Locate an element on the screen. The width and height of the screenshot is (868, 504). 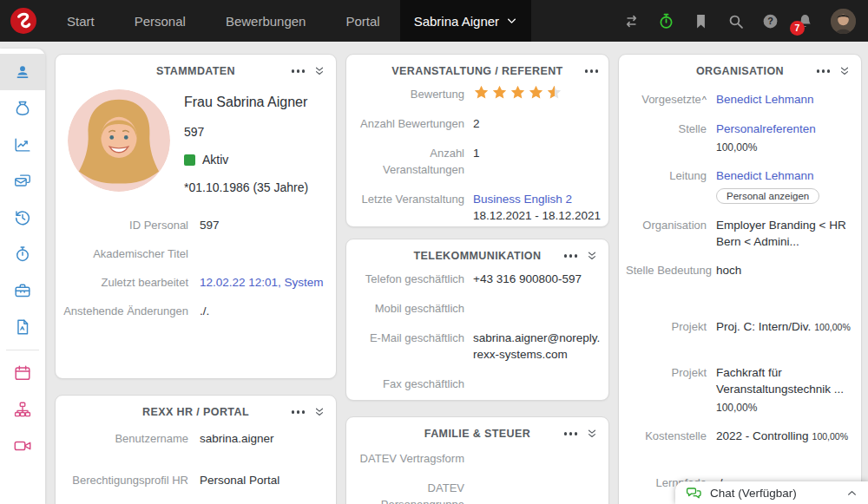
employee-birthdate: *01.10.1986 (35 Jahre) is located at coordinates (247, 187).